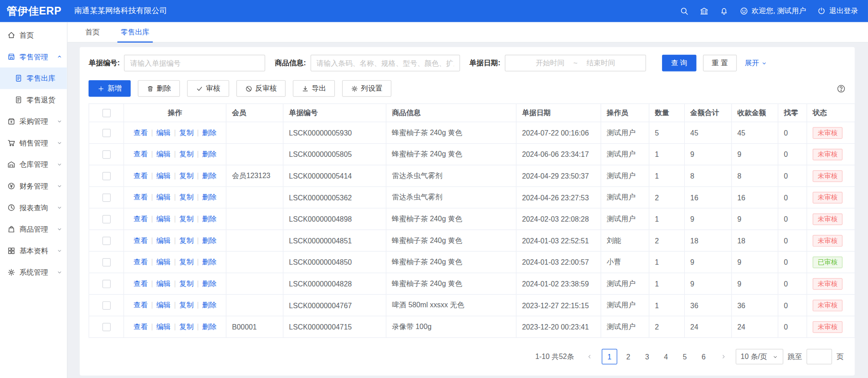 The height and width of the screenshot is (378, 868). I want to click on page-button-1: 1, so click(609, 357).